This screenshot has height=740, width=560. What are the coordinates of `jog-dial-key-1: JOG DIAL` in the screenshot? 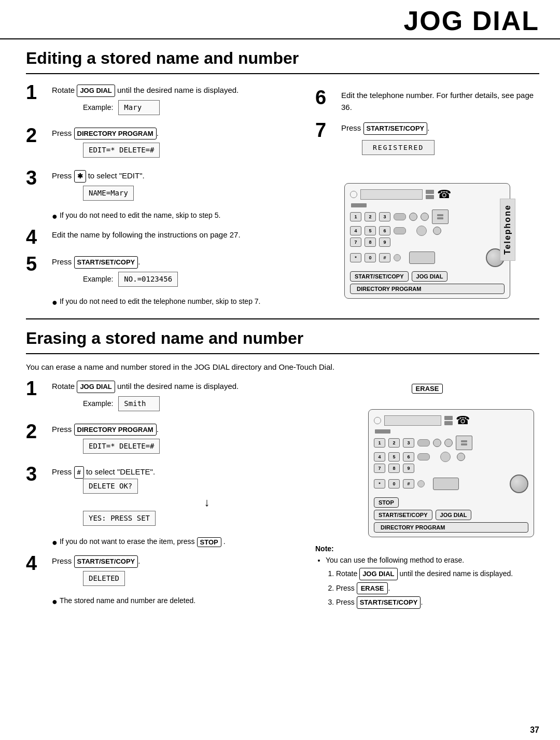 It's located at (95, 91).